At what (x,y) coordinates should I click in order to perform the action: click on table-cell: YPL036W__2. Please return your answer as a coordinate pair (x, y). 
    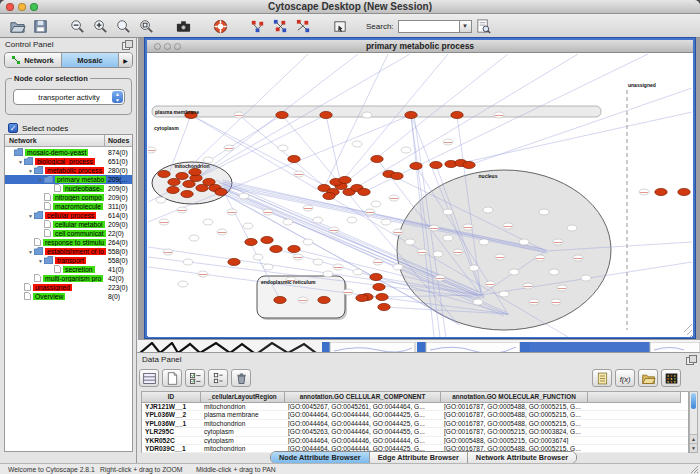
    Looking at the image, I should click on (172, 414).